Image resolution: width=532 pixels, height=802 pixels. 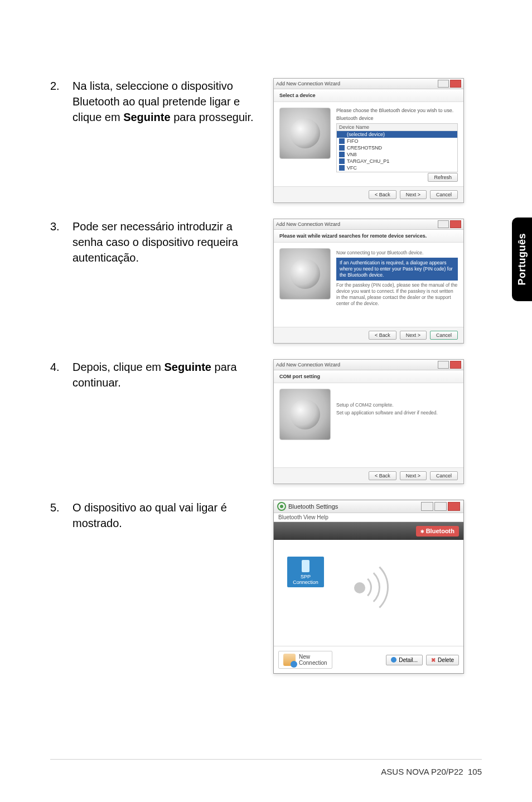 I want to click on spp-label-top: SPP, so click(x=306, y=577).